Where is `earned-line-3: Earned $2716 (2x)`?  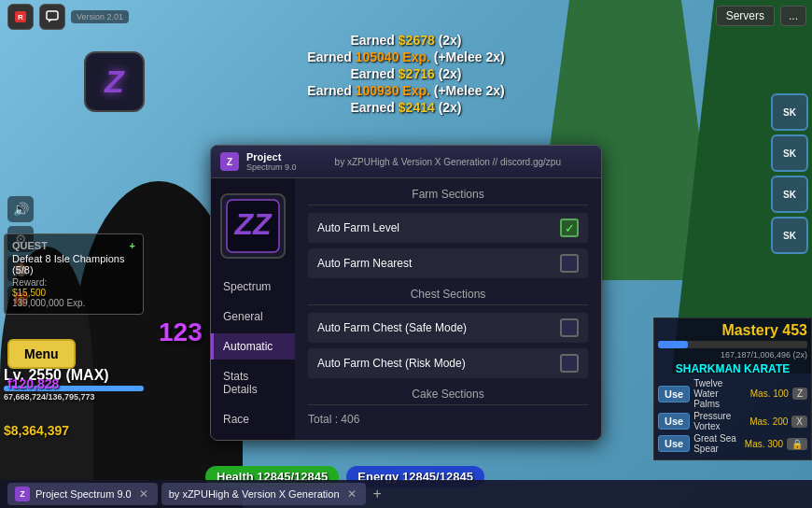 earned-line-3: Earned $2716 (2x) is located at coordinates (405, 74).